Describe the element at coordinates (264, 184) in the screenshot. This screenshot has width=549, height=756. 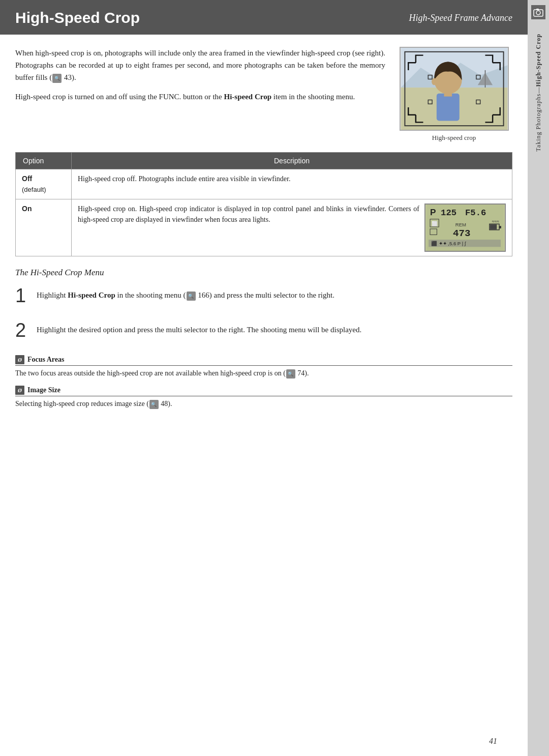
I see `table-row-off: Off (default) High-speed crop off. Photo…` at that location.